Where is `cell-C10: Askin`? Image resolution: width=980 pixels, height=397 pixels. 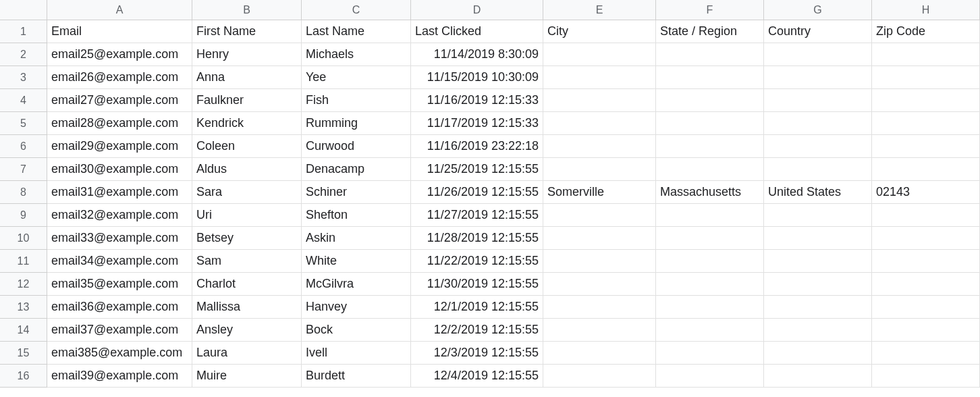
cell-C10: Askin is located at coordinates (356, 238).